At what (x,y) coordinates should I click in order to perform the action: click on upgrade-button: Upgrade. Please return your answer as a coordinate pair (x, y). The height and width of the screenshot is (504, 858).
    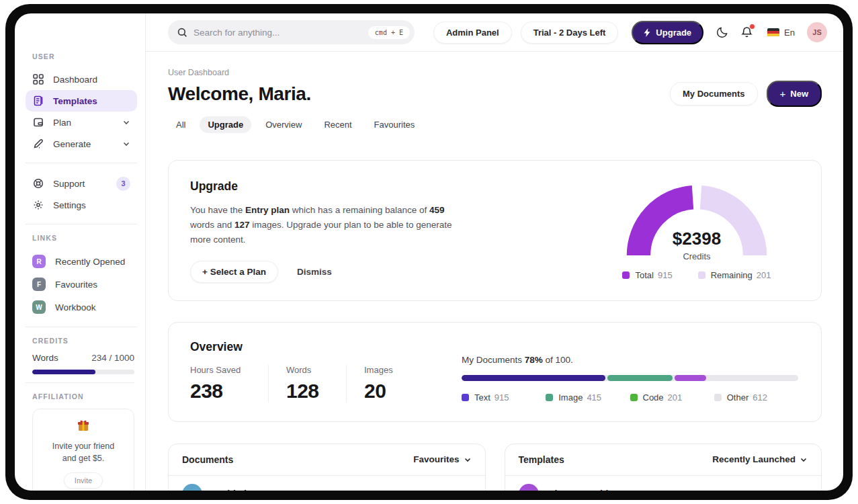
    Looking at the image, I should click on (668, 32).